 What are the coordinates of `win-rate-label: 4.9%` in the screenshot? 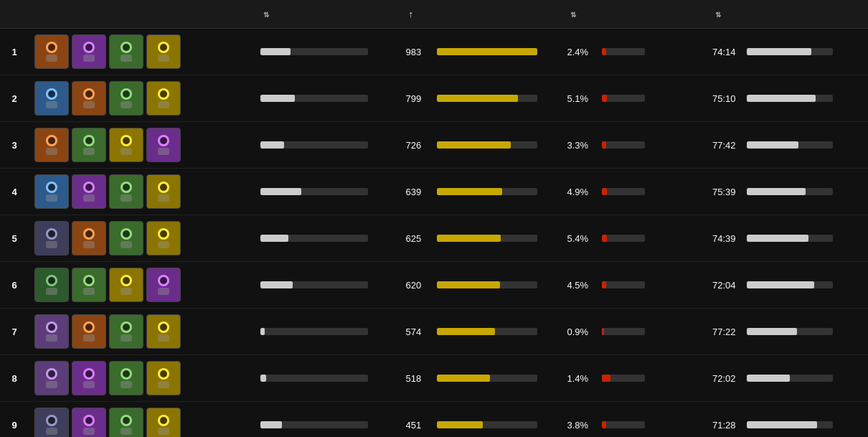 It's located at (582, 192).